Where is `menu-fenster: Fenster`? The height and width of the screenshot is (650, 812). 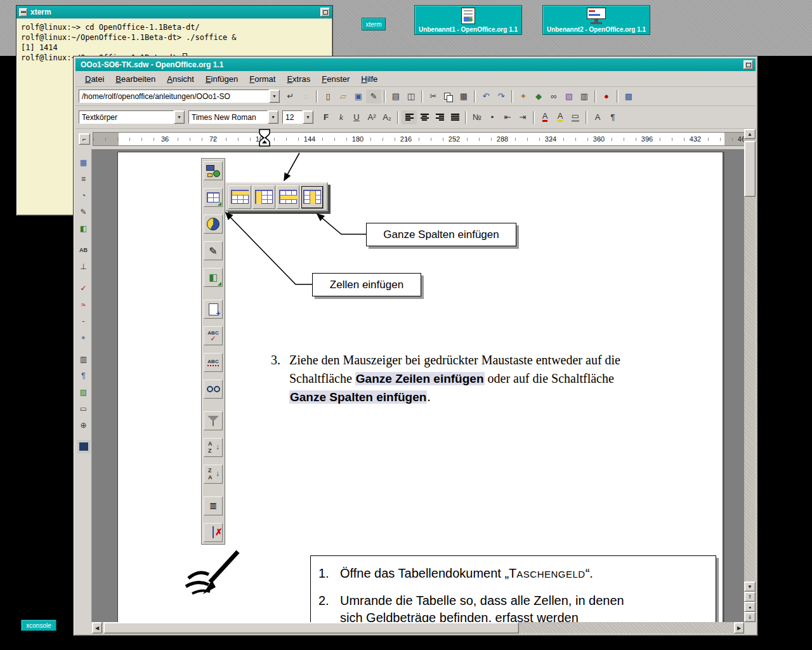 menu-fenster: Fenster is located at coordinates (336, 79).